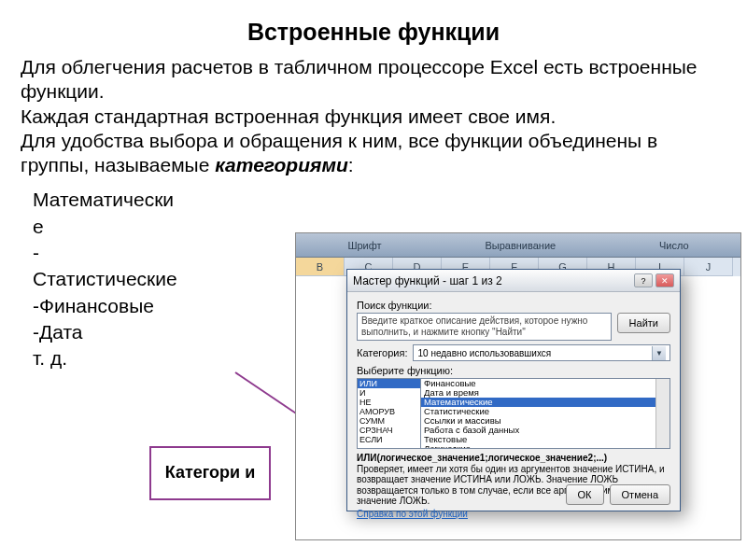  I want to click on excel-ribbon: Шрифт Выравнивание Число, so click(518, 245).